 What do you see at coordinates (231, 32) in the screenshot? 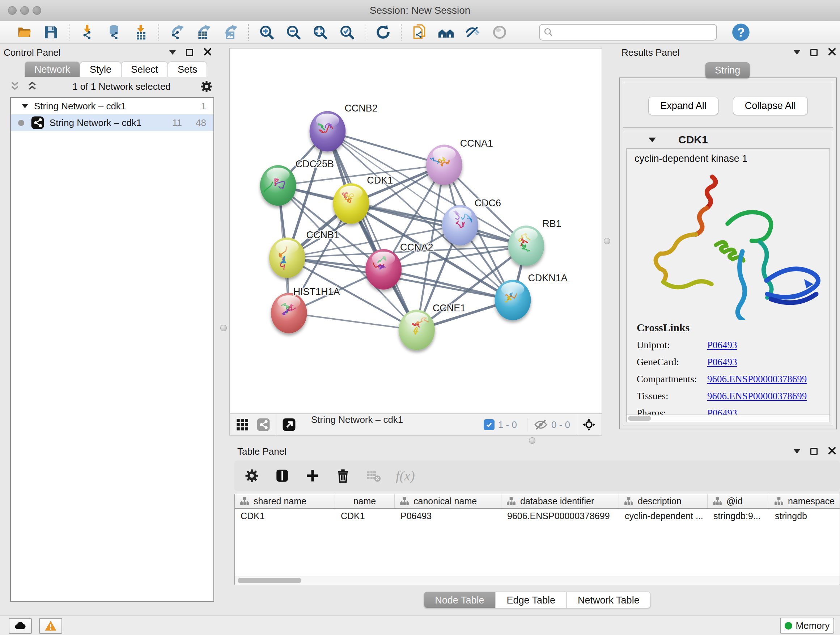
I see `export-image-icon` at bounding box center [231, 32].